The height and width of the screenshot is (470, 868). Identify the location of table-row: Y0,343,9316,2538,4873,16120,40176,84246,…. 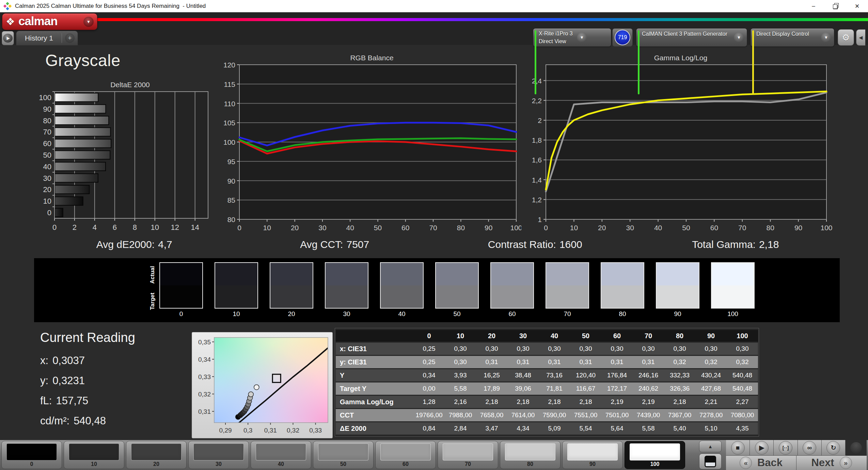
(547, 375).